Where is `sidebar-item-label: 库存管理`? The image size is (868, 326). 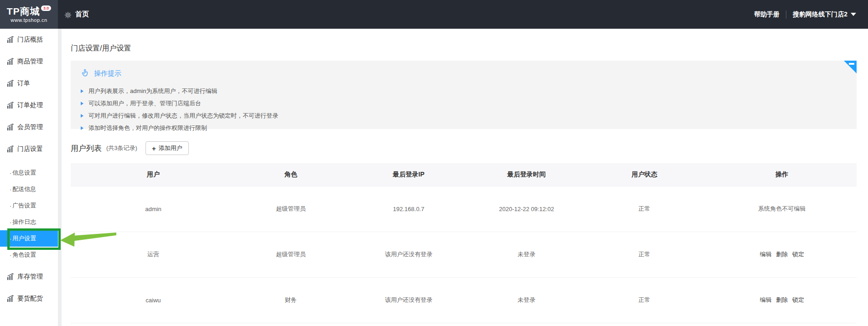 sidebar-item-label: 库存管理 is located at coordinates (30, 277).